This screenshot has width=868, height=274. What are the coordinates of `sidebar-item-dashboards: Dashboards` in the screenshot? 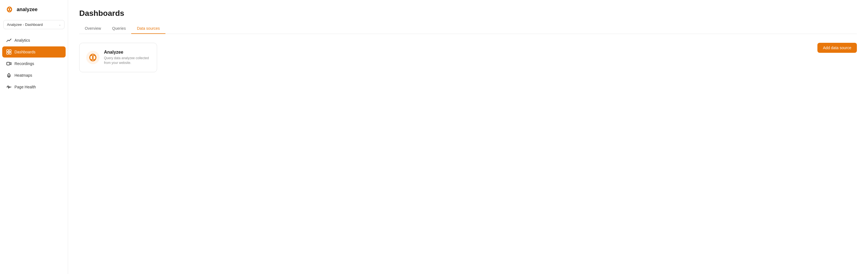 It's located at (34, 52).